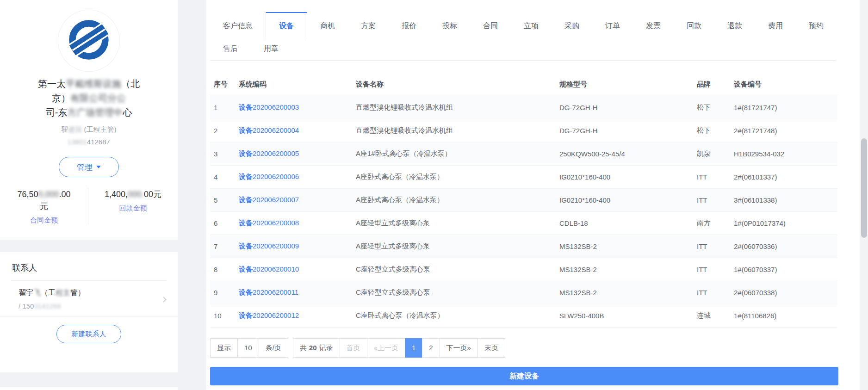 The height and width of the screenshot is (390, 868). I want to click on column-header: 品牌, so click(715, 84).